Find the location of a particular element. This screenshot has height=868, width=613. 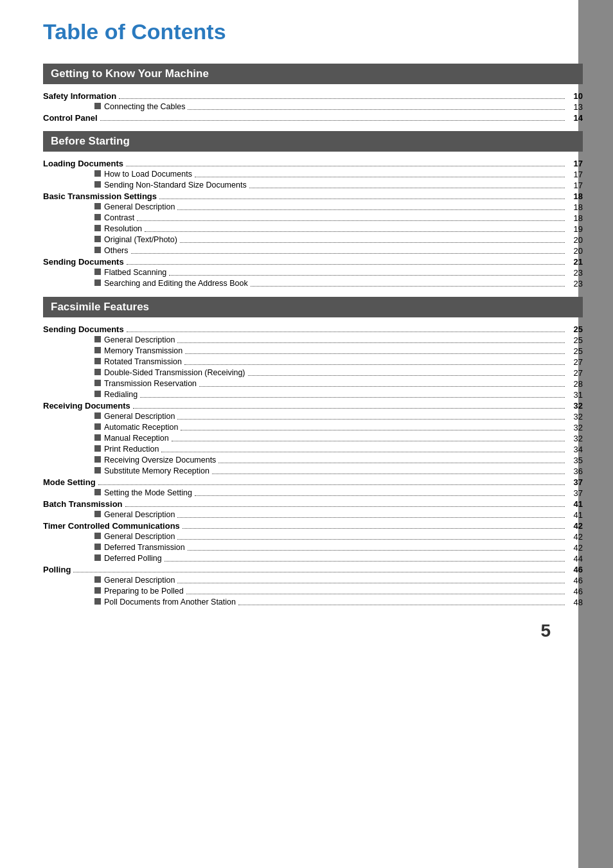

section-before-starting: Loading Documents17How to Load Documents… is located at coordinates (313, 224).